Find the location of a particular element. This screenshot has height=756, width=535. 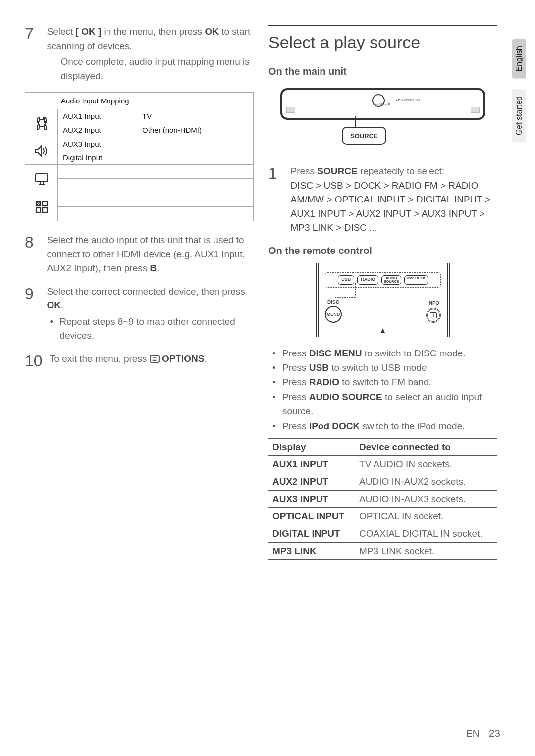

footer-page: 23 is located at coordinates (494, 733).